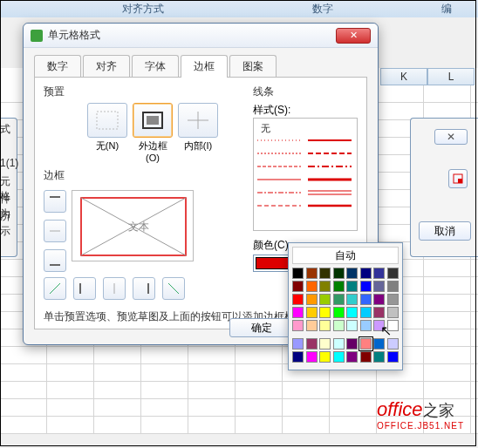  What do you see at coordinates (9, 187) in the screenshot?
I see `side-dialog-fragment: 式 1(1) 元格 件为 所示` at bounding box center [9, 187].